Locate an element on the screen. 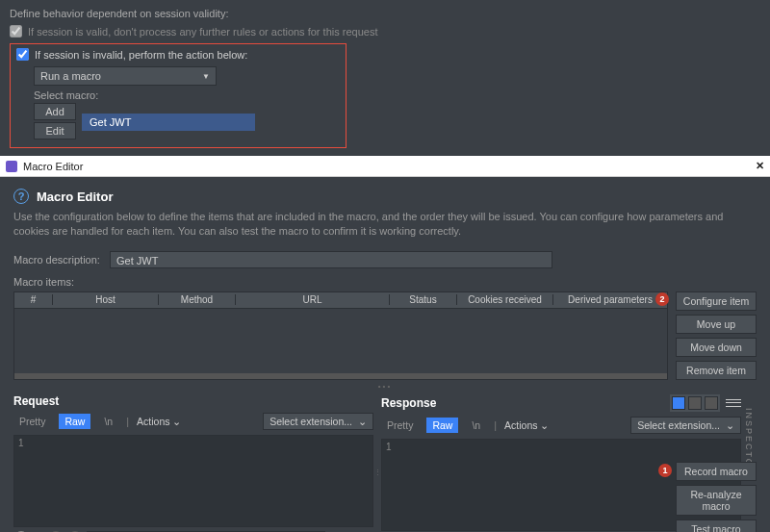  panel-splitter: ⋮ is located at coordinates (377, 464).